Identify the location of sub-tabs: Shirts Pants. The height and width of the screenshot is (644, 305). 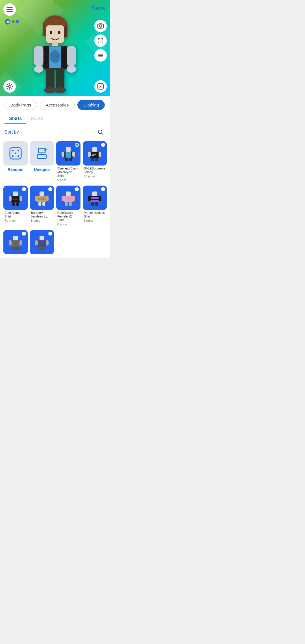
(55, 119).